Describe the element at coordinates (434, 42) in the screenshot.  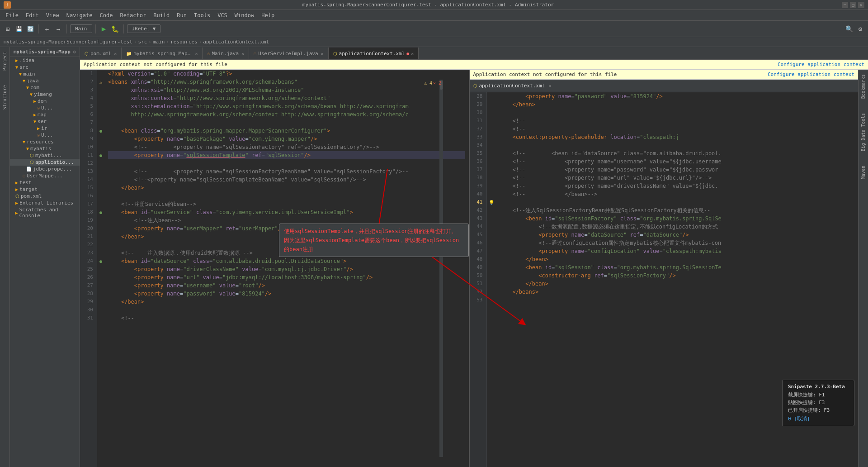
I see `breadcrumb: mybatis-spring-MapperScannerConfigurer-t…` at that location.